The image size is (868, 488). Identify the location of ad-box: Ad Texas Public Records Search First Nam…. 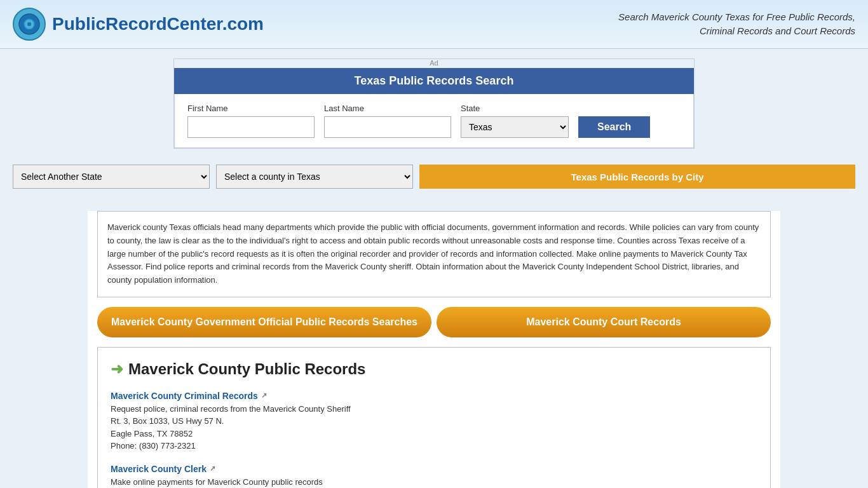
(434, 104).